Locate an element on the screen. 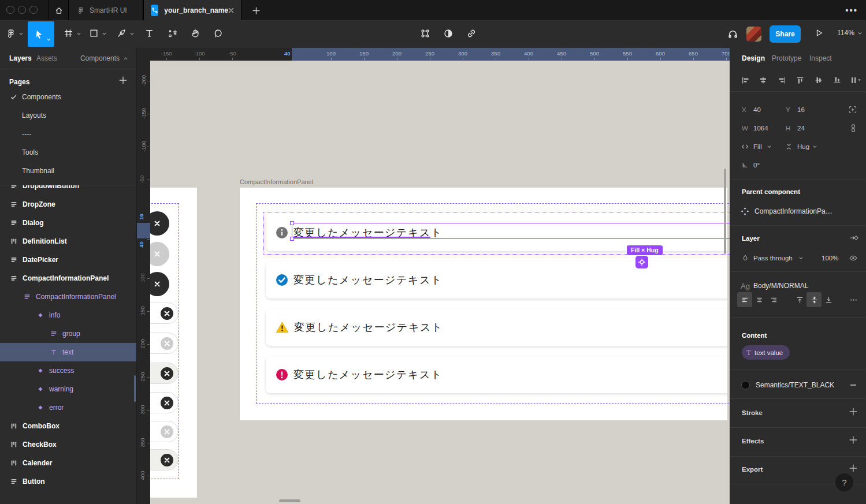 Image resolution: width=866 pixels, height=504 pixels. horizontal-resizing-value: Fill is located at coordinates (758, 147).